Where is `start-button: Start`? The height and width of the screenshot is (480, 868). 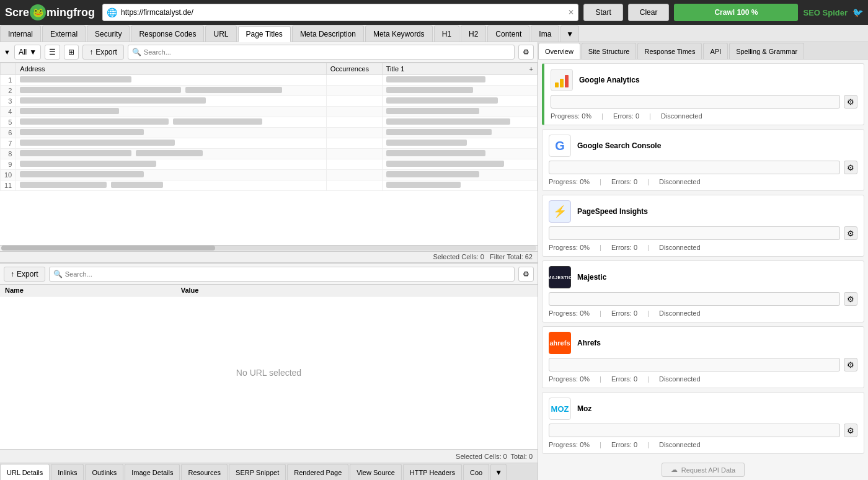
start-button: Start is located at coordinates (603, 12).